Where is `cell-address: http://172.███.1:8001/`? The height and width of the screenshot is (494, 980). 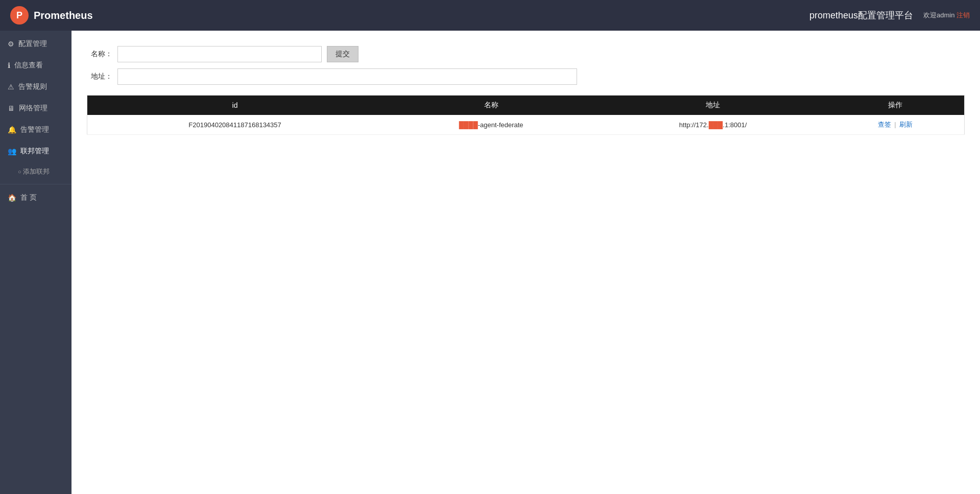 cell-address: http://172.███.1:8001/ is located at coordinates (713, 125).